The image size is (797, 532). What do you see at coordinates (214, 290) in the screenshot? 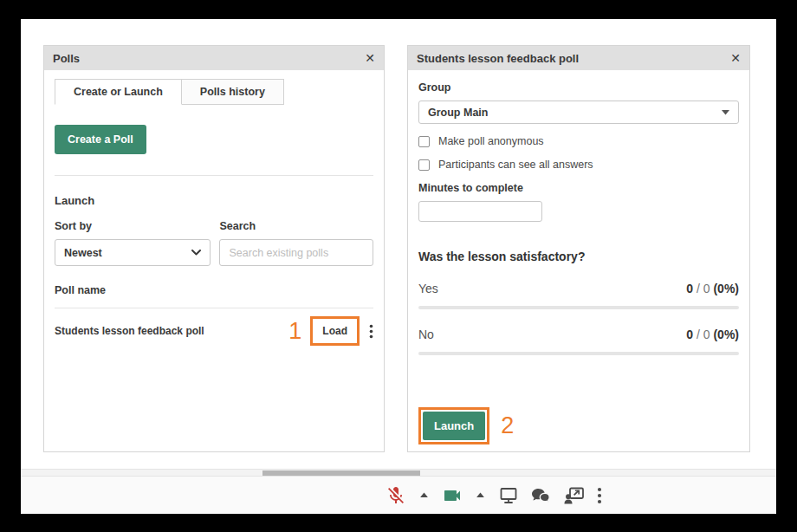
I see `poll-name-column-header: Poll name` at bounding box center [214, 290].